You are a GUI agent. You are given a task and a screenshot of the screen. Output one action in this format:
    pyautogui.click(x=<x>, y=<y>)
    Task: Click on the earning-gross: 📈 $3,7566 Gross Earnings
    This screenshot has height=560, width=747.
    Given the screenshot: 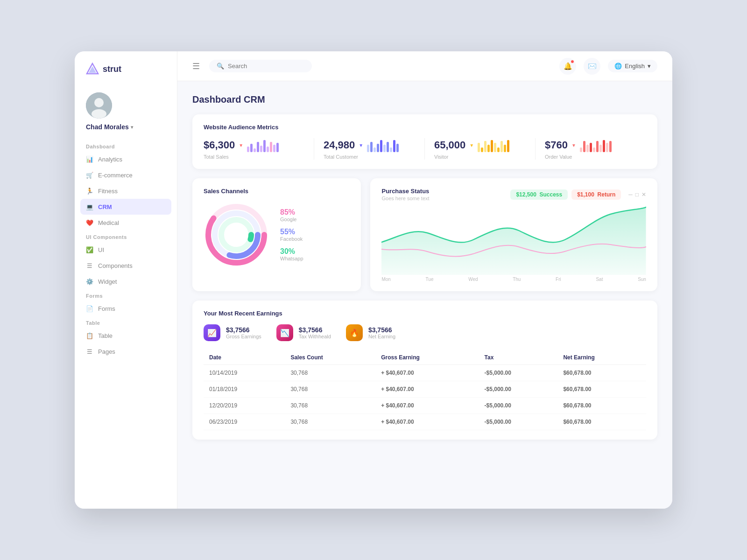 What is the action you would take?
    pyautogui.click(x=233, y=333)
    